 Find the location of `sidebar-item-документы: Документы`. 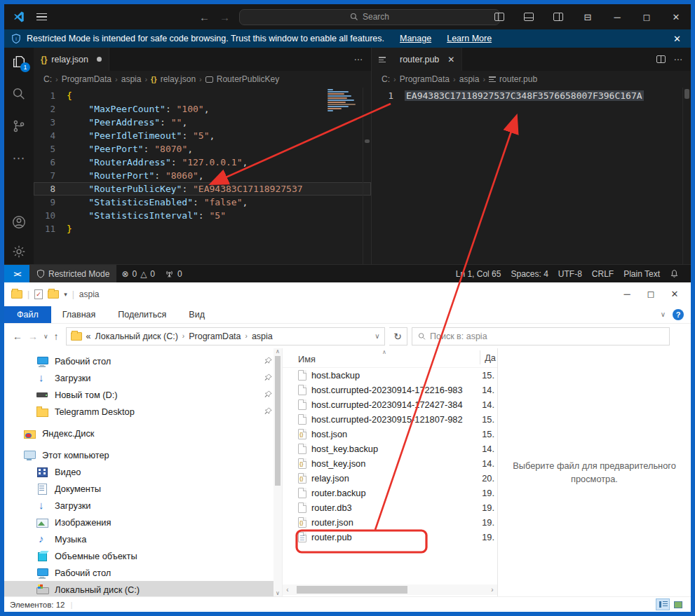

sidebar-item-документы: Документы is located at coordinates (143, 488).